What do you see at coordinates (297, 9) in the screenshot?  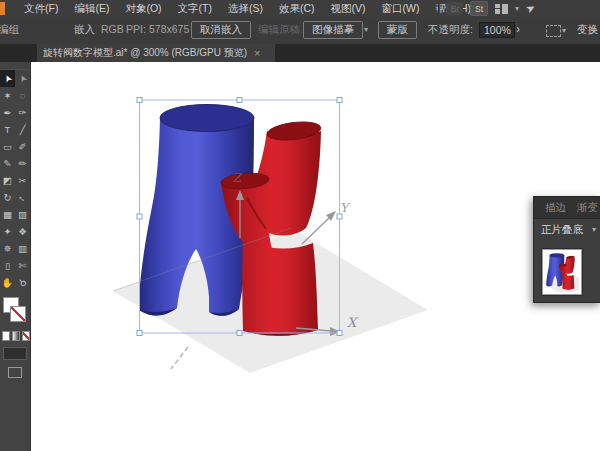 I see `menu-effect: 效果(C)` at bounding box center [297, 9].